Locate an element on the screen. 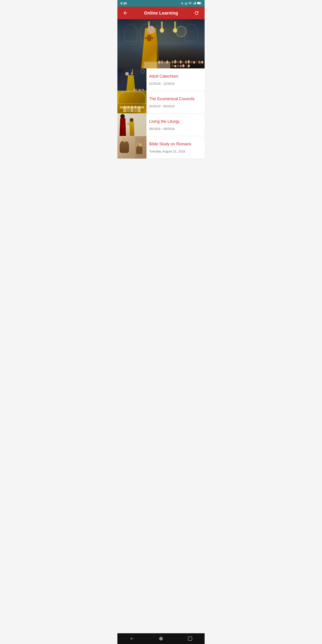 The width and height of the screenshot is (322, 644). list-item: Bible Study on Romans Tuesday, August 21… is located at coordinates (161, 148).